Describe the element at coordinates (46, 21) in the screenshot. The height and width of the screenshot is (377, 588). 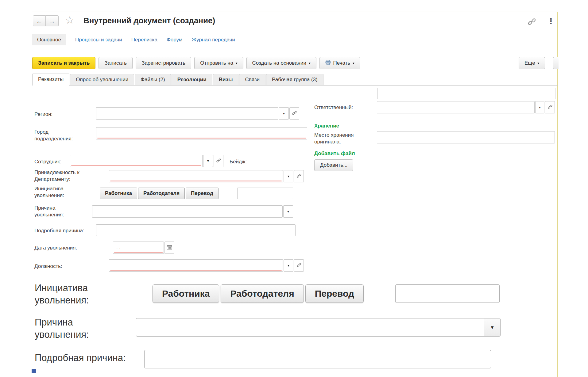
I see `history-nav: ← →` at that location.